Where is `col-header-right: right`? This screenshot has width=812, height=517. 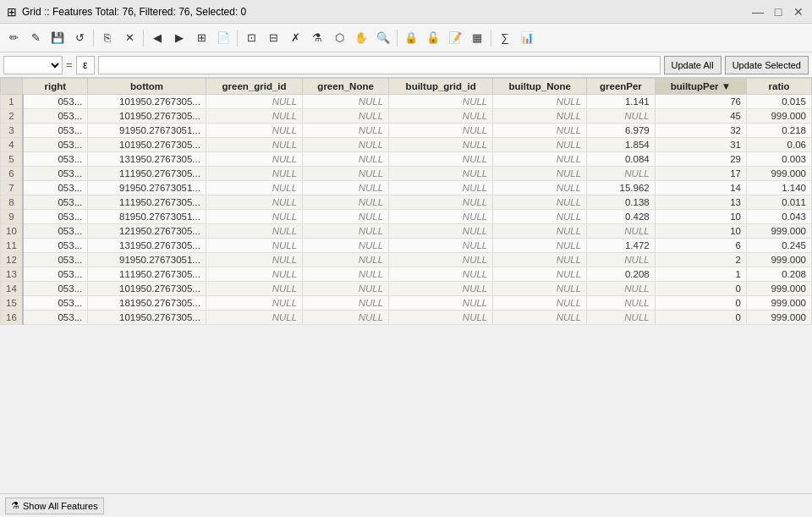
col-header-right: right is located at coordinates (56, 86).